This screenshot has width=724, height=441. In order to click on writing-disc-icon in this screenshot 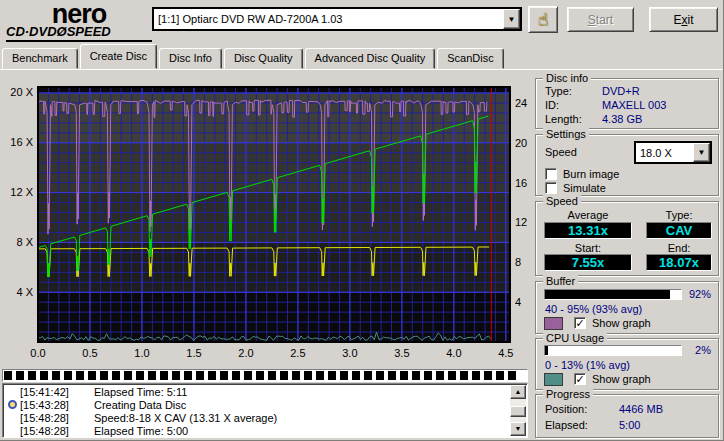, I will do `click(12, 404)`.